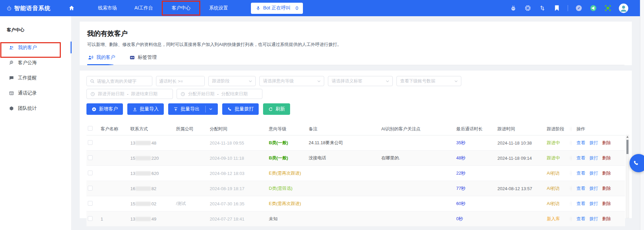 Image resolution: width=644 pixels, height=230 pixels. Describe the element at coordinates (608, 8) in the screenshot. I see `screenshot-icon` at that location.